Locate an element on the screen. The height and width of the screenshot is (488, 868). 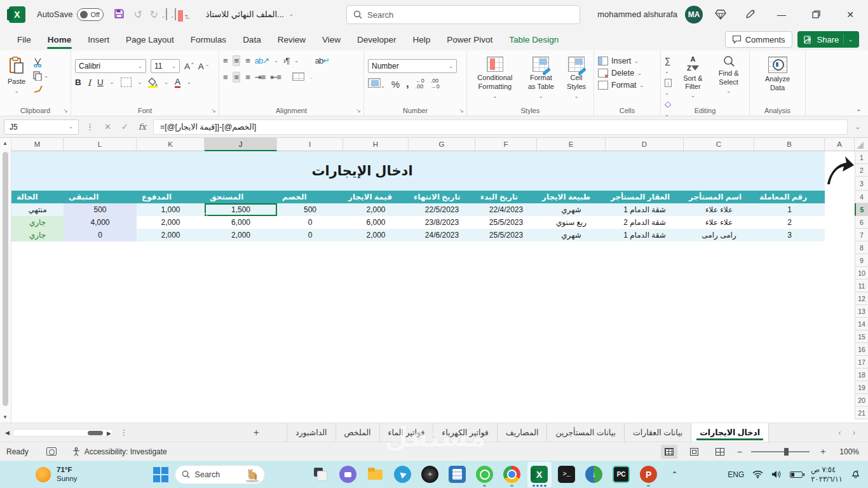
font-size-combo: 11⌄ is located at coordinates (165, 66).